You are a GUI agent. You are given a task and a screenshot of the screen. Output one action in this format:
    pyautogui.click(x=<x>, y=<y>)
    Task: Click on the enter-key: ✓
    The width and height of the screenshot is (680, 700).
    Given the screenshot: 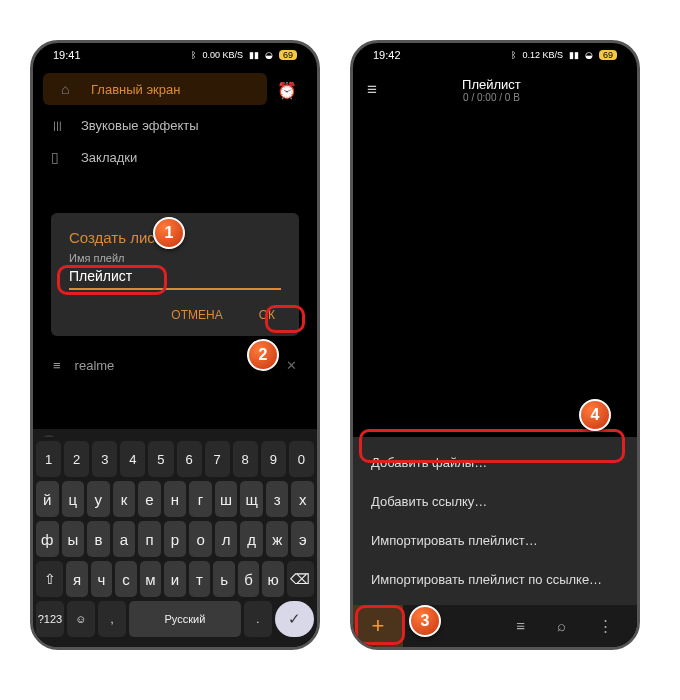 What is the action you would take?
    pyautogui.click(x=294, y=619)
    